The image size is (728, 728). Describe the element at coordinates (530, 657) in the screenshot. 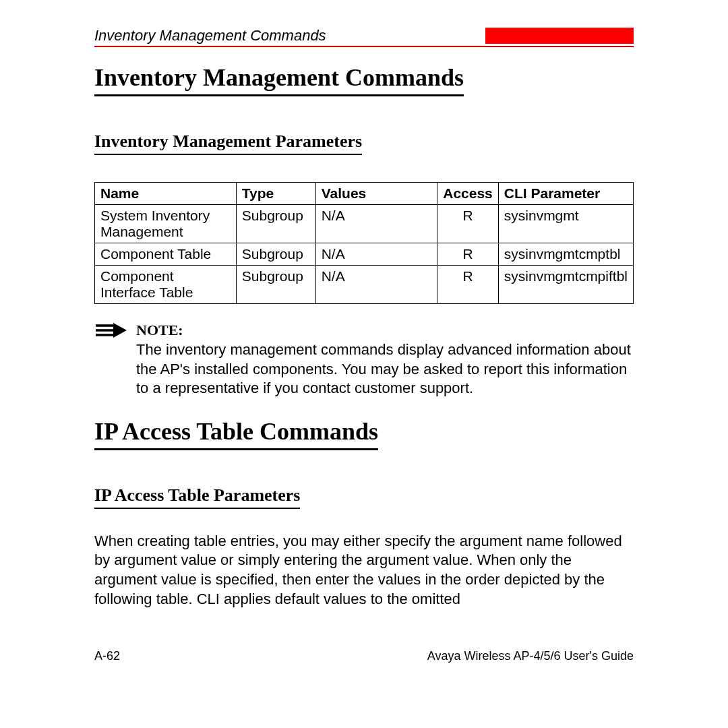

I see `guide-title: Avaya Wireless AP-4/5/6 User's Guide` at that location.